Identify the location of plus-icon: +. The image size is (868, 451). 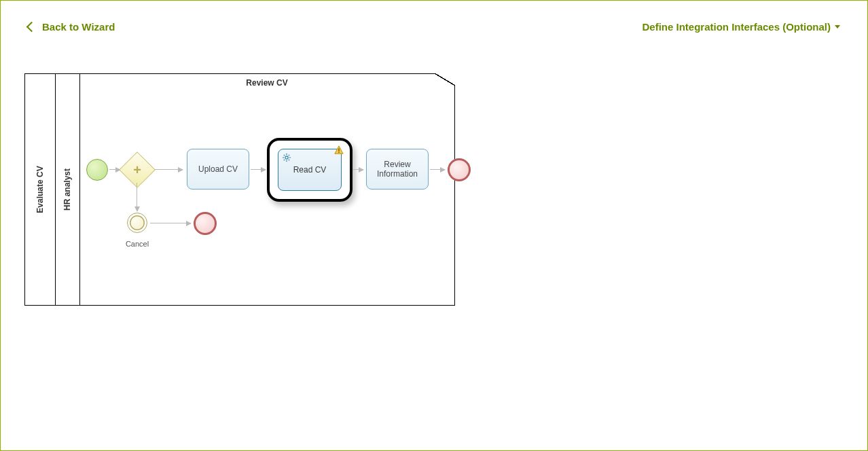
(137, 170).